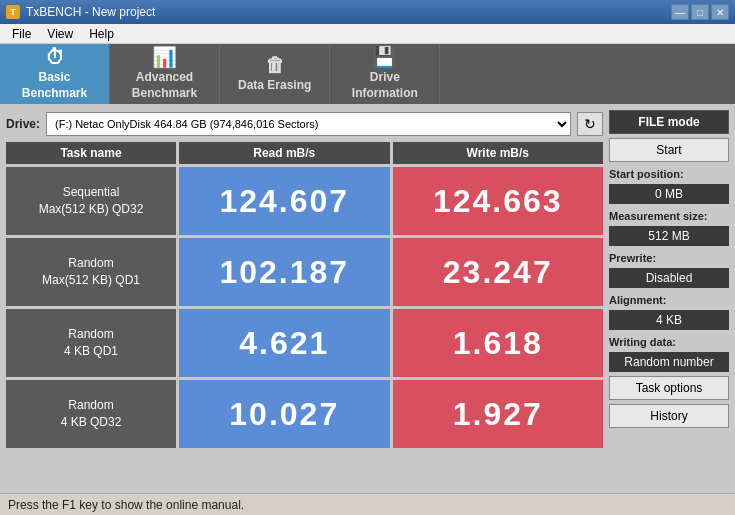 Image resolution: width=735 pixels, height=515 pixels. Describe the element at coordinates (22, 34) in the screenshot. I see `menu-file: File` at that location.